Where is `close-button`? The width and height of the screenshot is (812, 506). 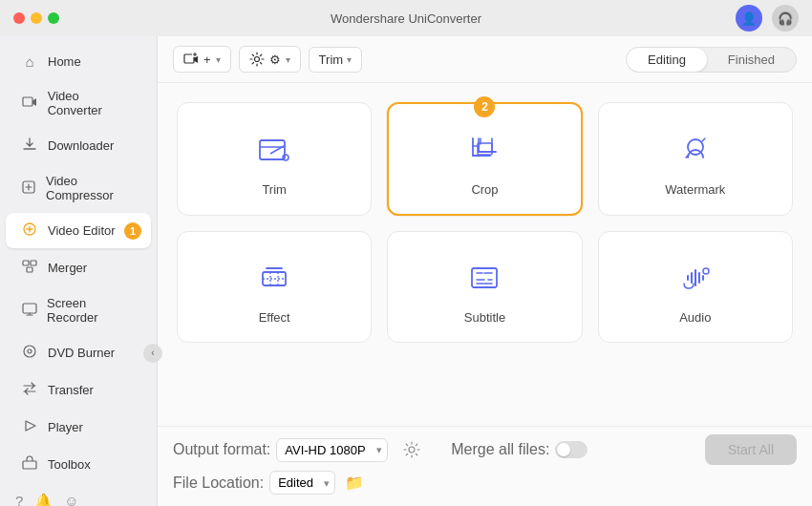 close-button is located at coordinates (19, 18).